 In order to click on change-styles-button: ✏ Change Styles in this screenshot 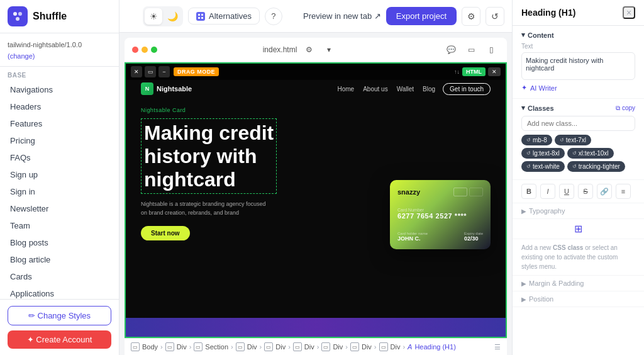, I will do `click(59, 316)`.